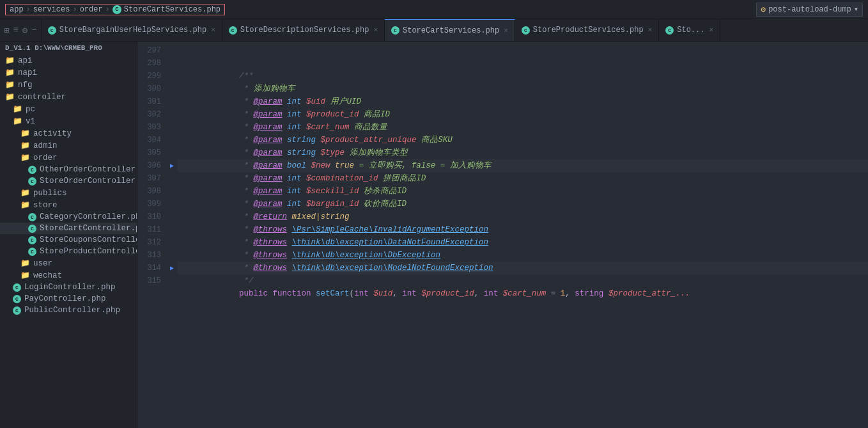  Describe the element at coordinates (554, 294) in the screenshot. I see `code-plain: =` at that location.